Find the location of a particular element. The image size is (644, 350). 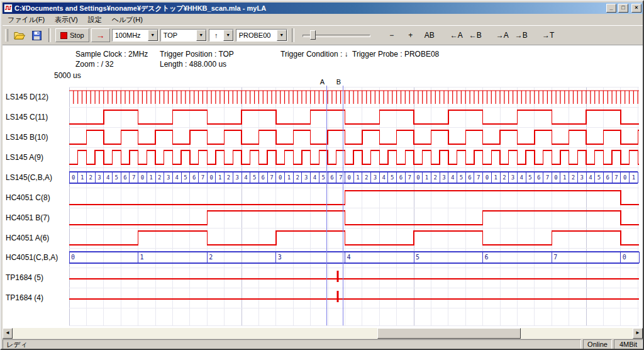

toolbar-button-group: ←A←B is located at coordinates (466, 35).